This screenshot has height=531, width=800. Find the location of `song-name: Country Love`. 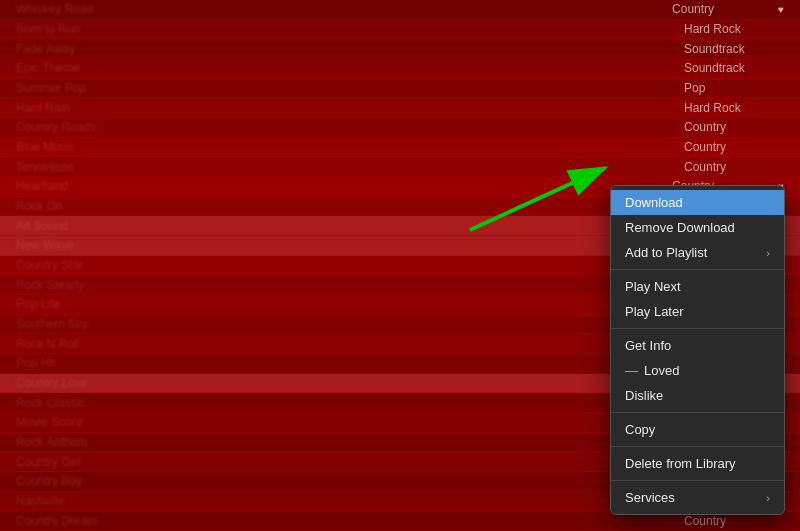

song-name: Country Love is located at coordinates (350, 383).